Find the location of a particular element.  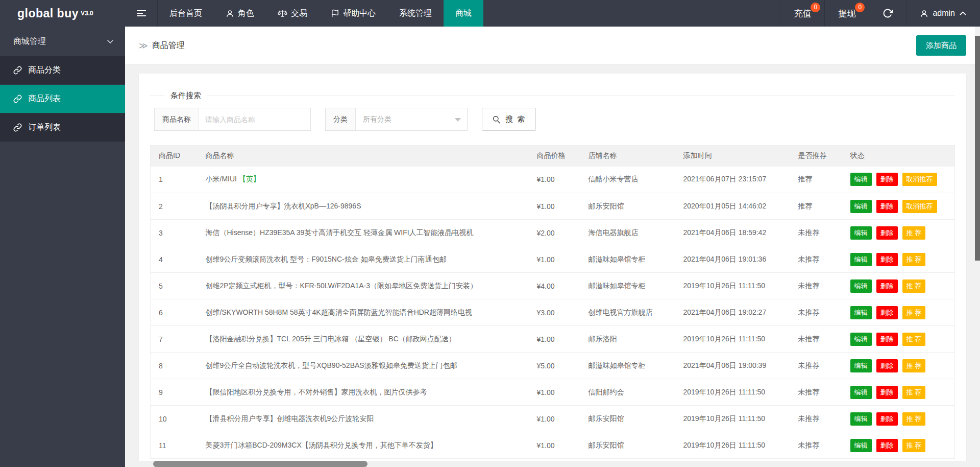

double-chevron-icon: ≫ is located at coordinates (143, 46).